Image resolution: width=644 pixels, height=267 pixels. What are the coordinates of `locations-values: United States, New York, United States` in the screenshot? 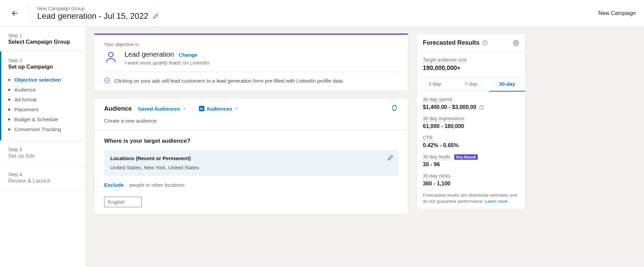 It's located at (251, 167).